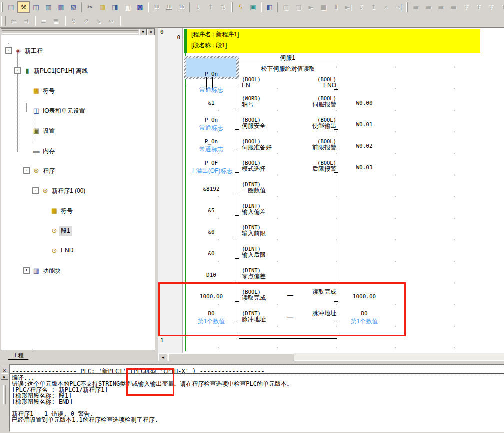  Describe the element at coordinates (115, 7) in the screenshot. I see `section-list-button: ◨` at that location.